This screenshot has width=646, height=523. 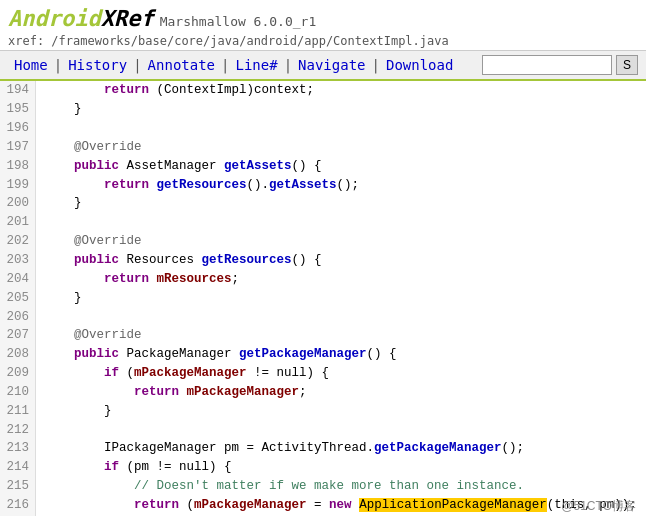 I want to click on code-line: public AssetManager getAssets() {, so click(x=341, y=166).